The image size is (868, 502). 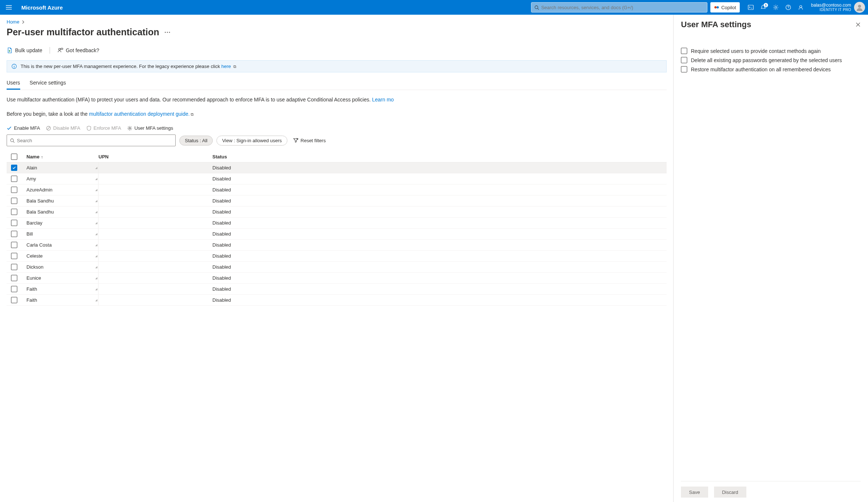 I want to click on feedback-icon, so click(x=801, y=7).